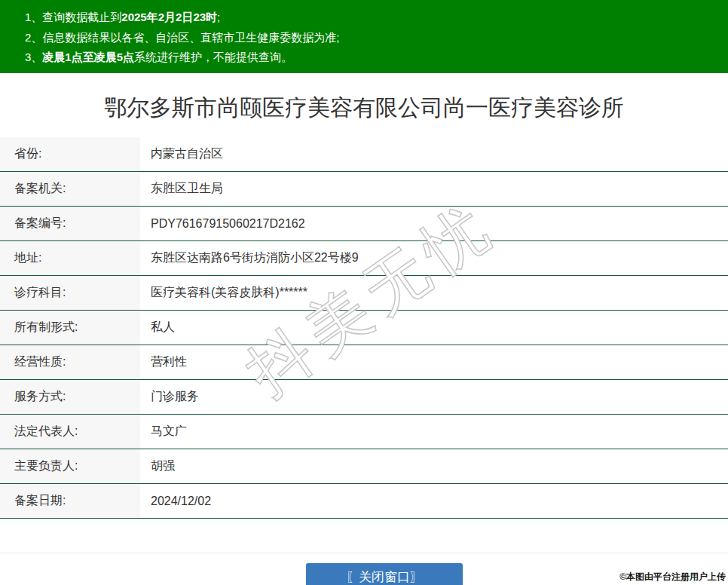 The height and width of the screenshot is (585, 728). Describe the element at coordinates (70, 223) in the screenshot. I see `row-label: 备案编号:` at that location.